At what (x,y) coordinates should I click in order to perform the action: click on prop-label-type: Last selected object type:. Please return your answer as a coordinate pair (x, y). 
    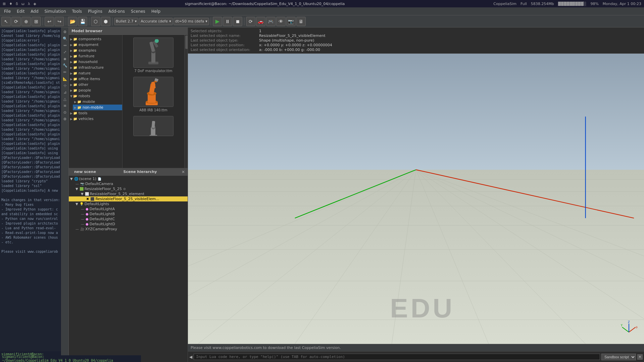
    Looking at the image, I should click on (224, 40).